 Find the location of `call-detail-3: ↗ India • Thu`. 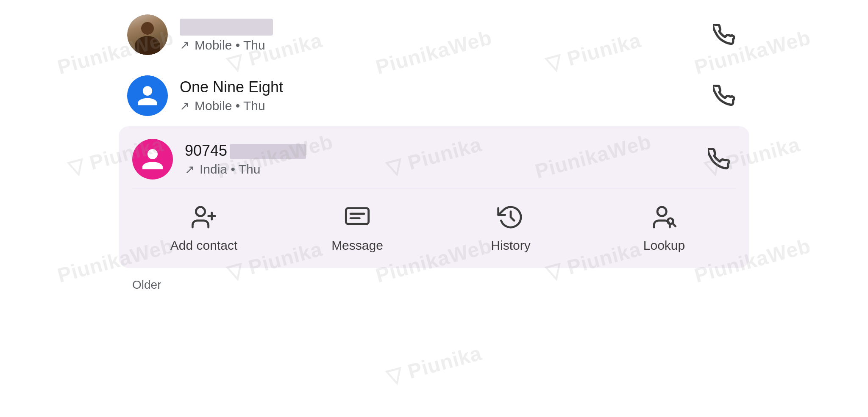

call-detail-3: ↗ India • Thu is located at coordinates (443, 169).